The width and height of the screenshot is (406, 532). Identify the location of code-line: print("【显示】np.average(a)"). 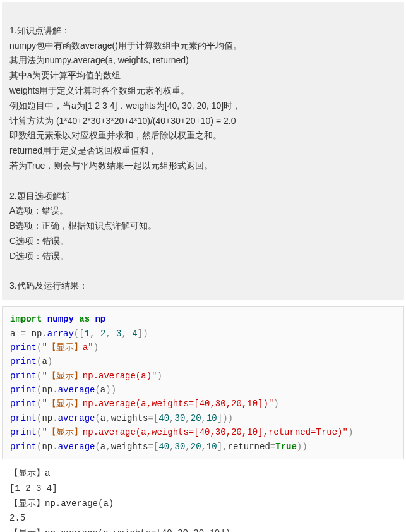
(86, 376).